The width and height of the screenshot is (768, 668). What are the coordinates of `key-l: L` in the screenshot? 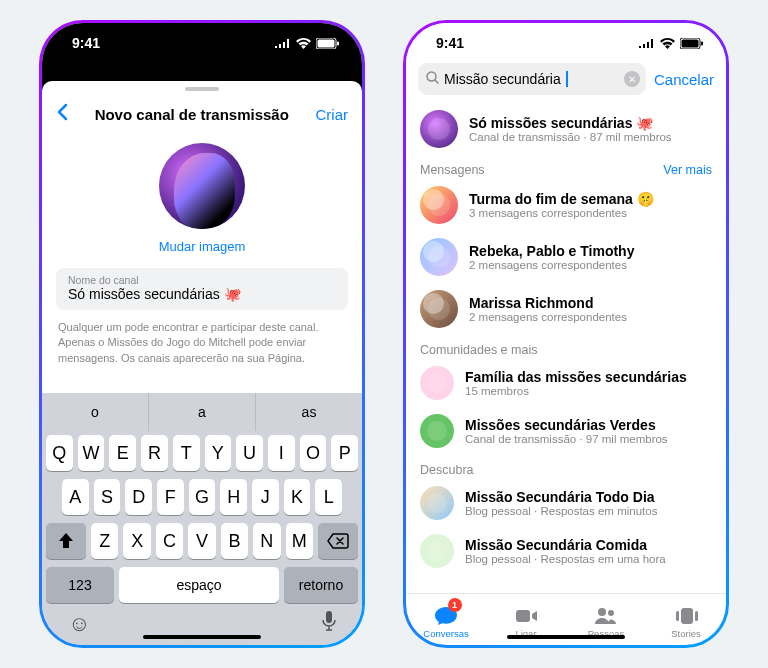 It's located at (328, 497).